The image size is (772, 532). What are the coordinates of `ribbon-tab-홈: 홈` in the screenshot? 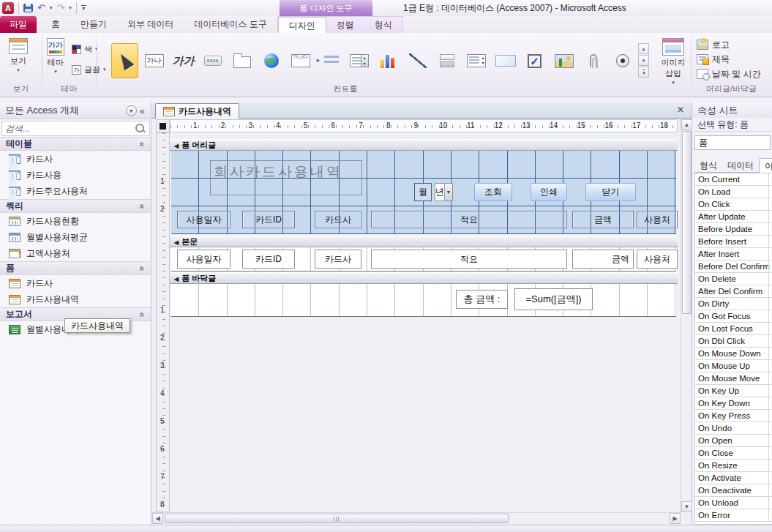 It's located at (56, 25).